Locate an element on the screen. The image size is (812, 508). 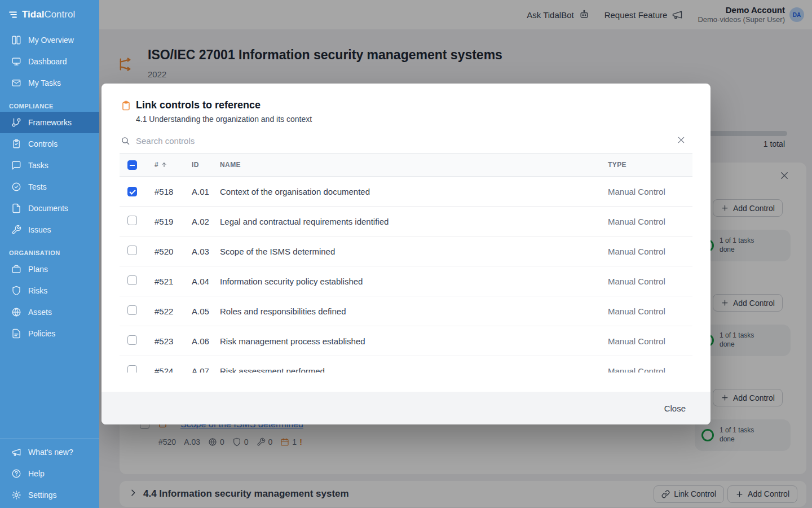
sidebar-item-documents: Documents is located at coordinates (50, 208).